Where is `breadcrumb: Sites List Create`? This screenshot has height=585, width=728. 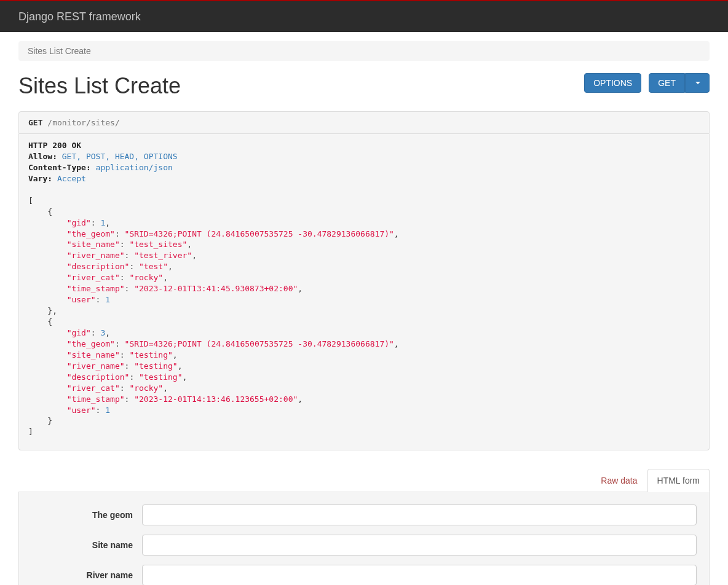
breadcrumb: Sites List Create is located at coordinates (364, 51).